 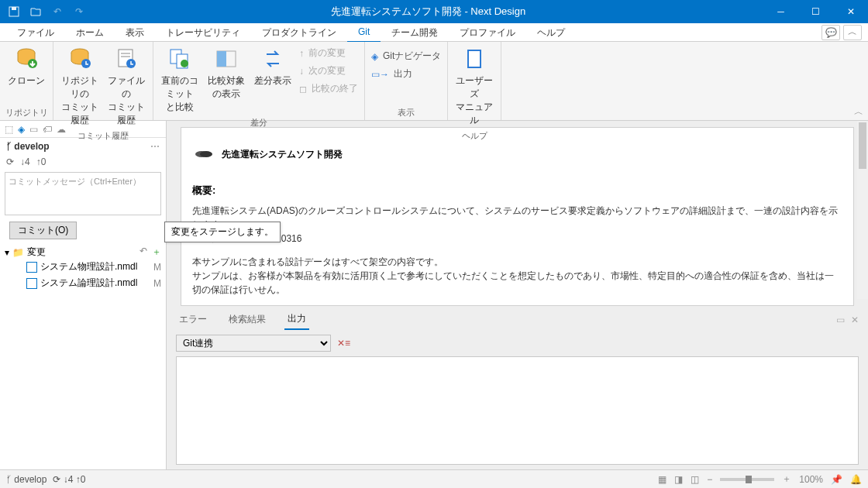 I want to click on zoom-out-icon: −, so click(x=710, y=479).